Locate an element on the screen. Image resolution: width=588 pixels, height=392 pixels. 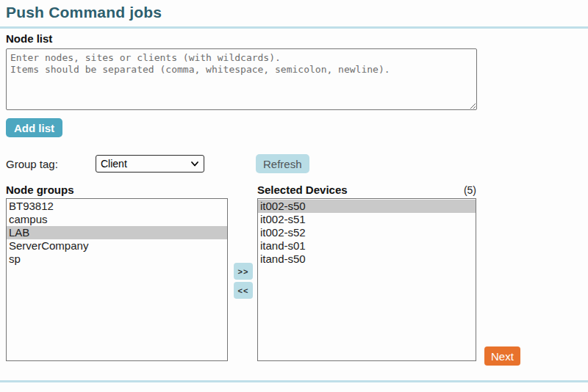
node-list-label: Node list is located at coordinates (29, 38).